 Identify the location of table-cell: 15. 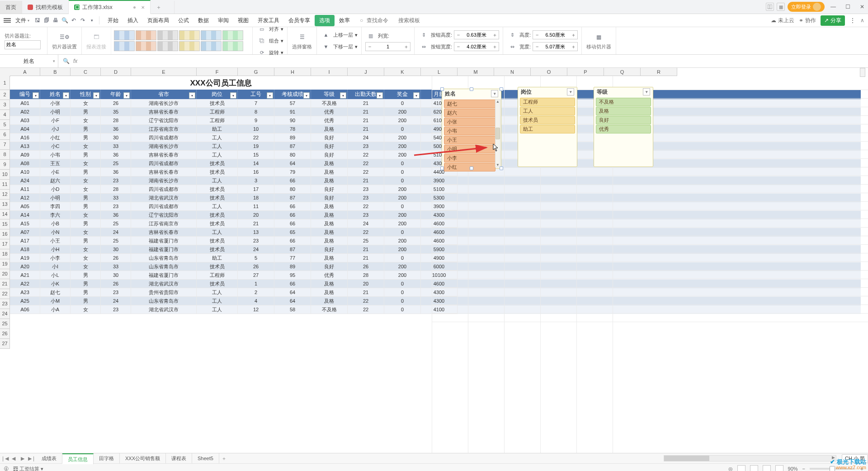
(256, 155).